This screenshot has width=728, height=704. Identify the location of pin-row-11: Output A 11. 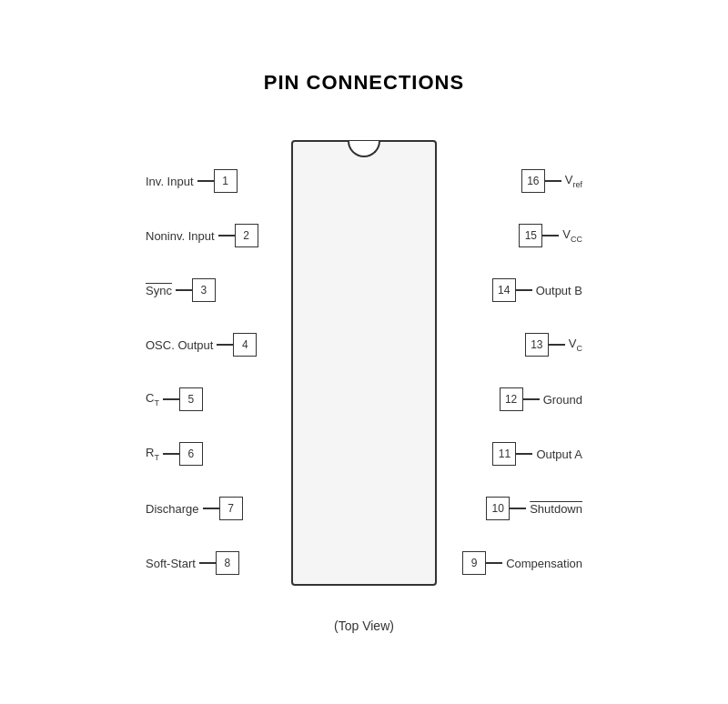
(537, 454).